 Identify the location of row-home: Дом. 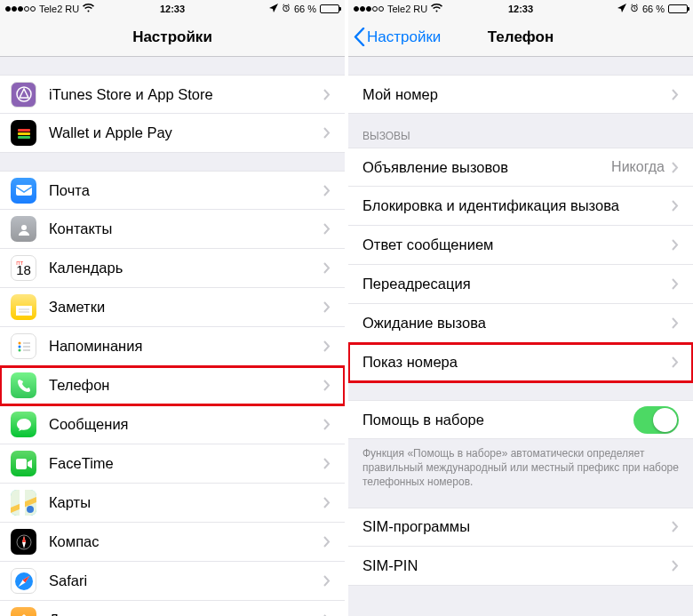
(172, 608).